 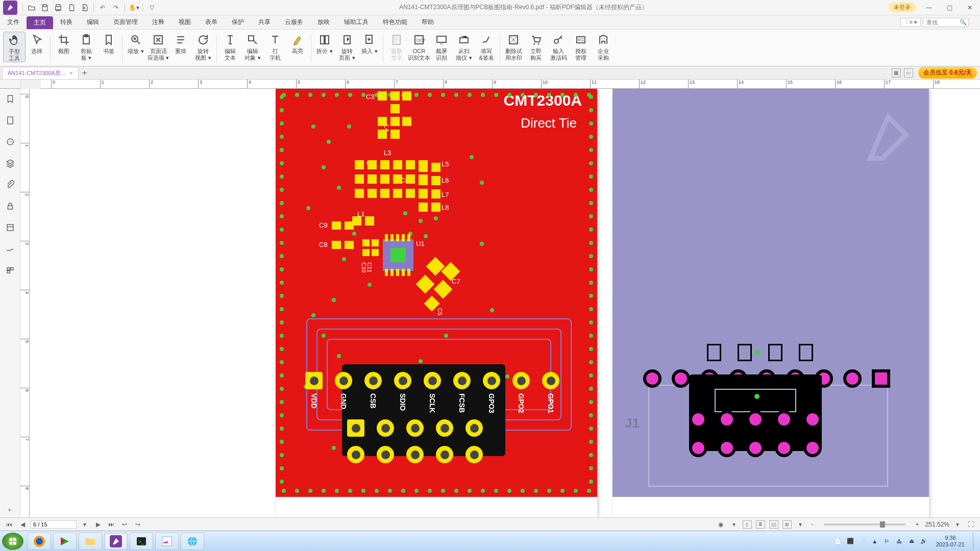 What do you see at coordinates (603, 46) in the screenshot?
I see `tool-enterprise: 企业 采购` at bounding box center [603, 46].